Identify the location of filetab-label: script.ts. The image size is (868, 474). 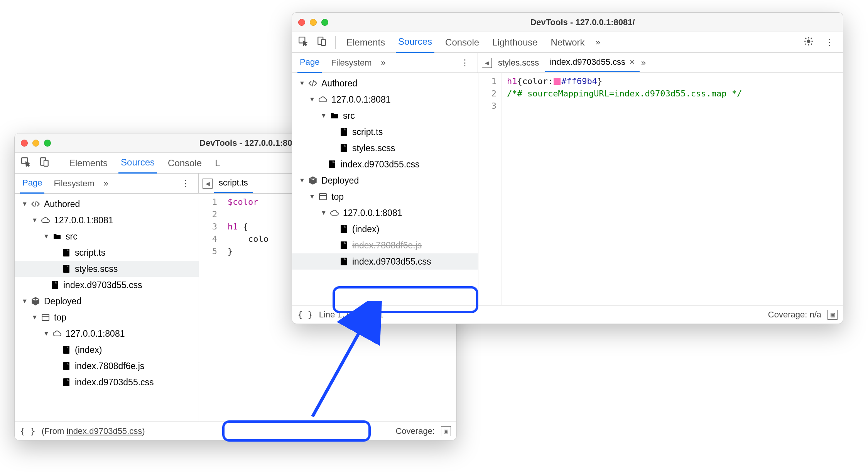
(233, 183).